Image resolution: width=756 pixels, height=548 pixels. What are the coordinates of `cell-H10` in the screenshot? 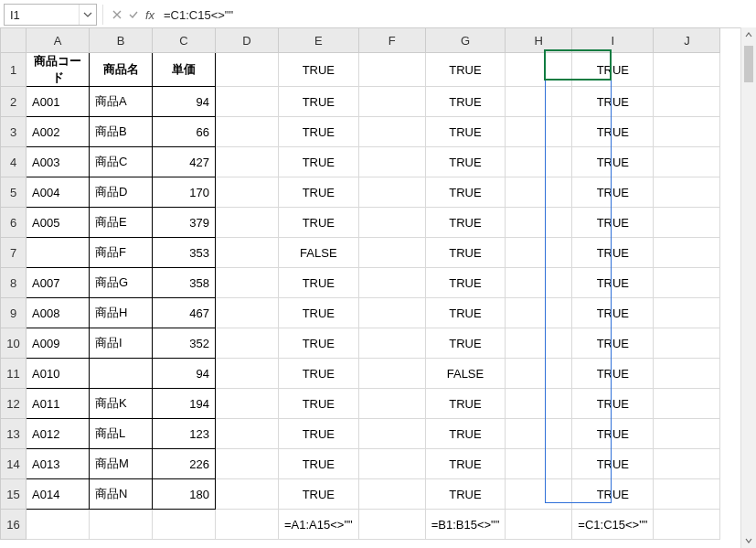 It's located at (539, 344).